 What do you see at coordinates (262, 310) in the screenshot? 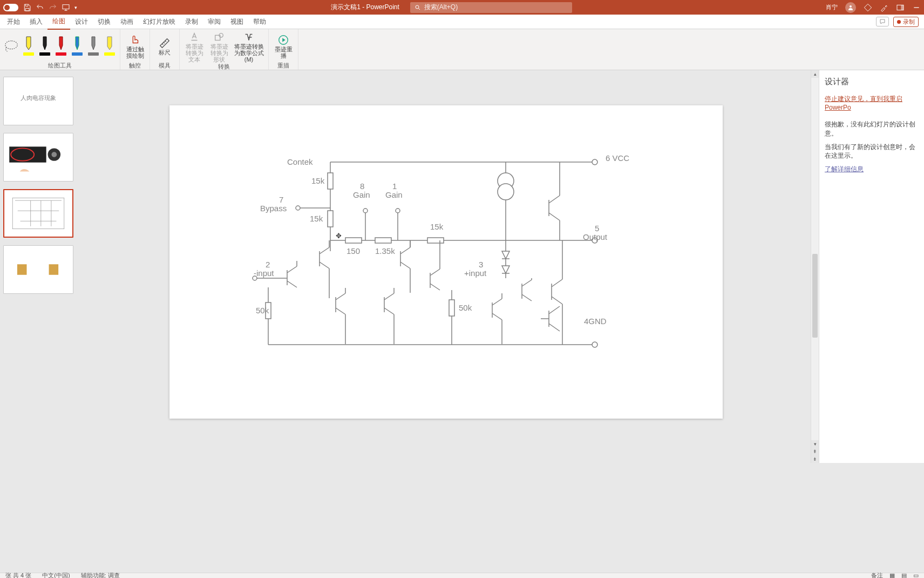
I see `svg-text: 50k` at bounding box center [262, 310].